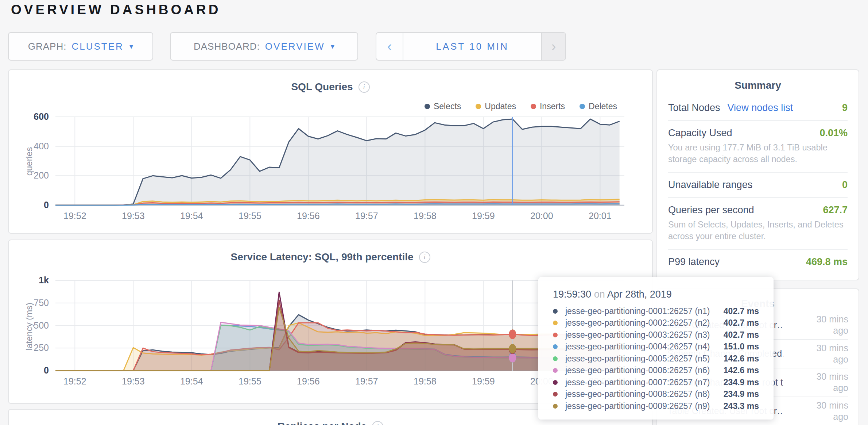 The image size is (868, 425). Describe the element at coordinates (425, 381) in the screenshot. I see `x-axis-tick-label: 19:58` at that location.